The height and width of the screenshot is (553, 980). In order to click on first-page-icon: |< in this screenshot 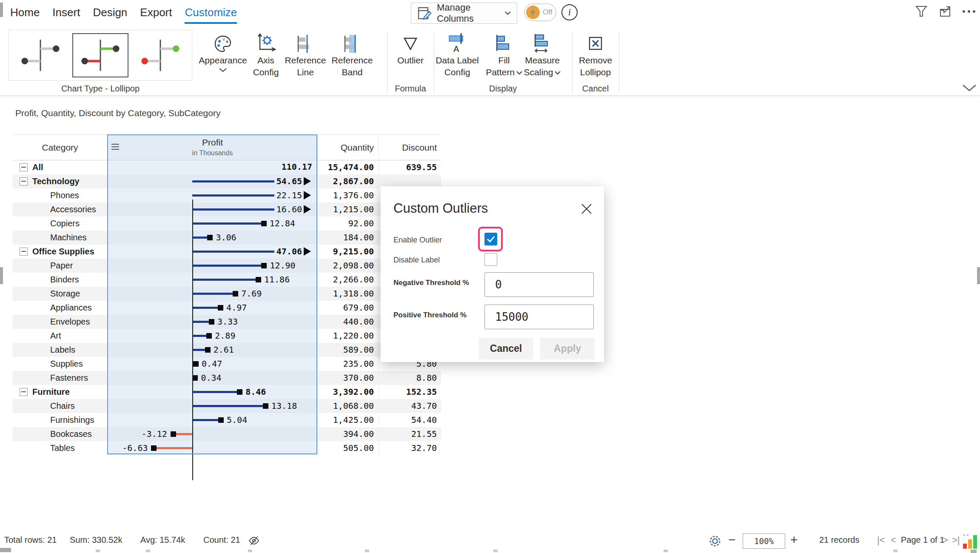, I will do `click(881, 540)`.